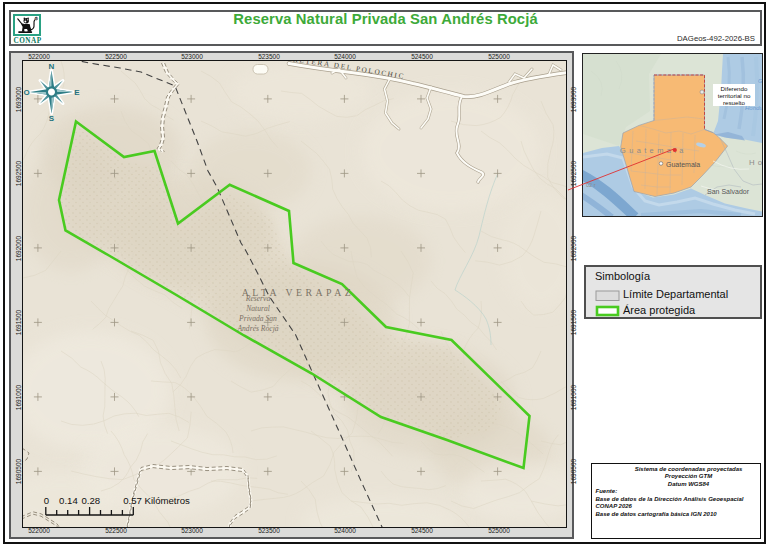 This screenshot has height=544, width=768. What do you see at coordinates (168, 500) in the screenshot?
I see `svg-text: Kilómetros` at bounding box center [168, 500].